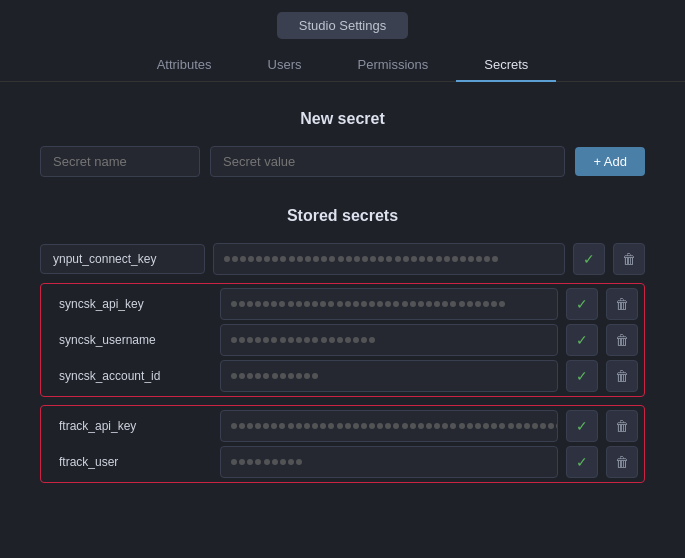  What do you see at coordinates (130, 304) in the screenshot?
I see `secret-name-syncsk-api: syncsk_api_key` at bounding box center [130, 304].